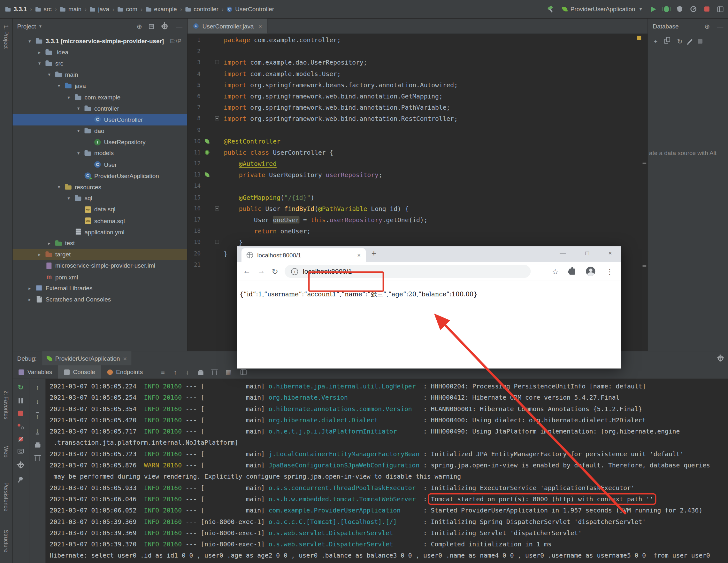 This screenshot has height=563, width=728. What do you see at coordinates (229, 372) in the screenshot?
I see `grid-icon: ▦` at bounding box center [229, 372].